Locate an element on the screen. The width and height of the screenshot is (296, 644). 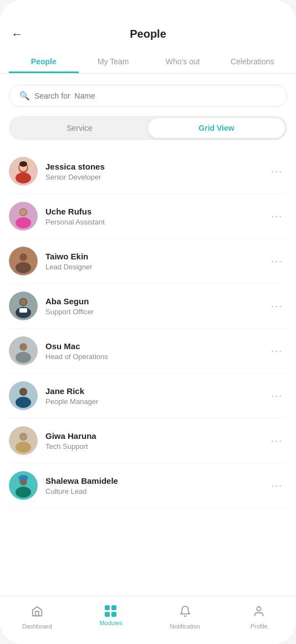
person-info: Osu Mac Head of Operations is located at coordinates (152, 351).